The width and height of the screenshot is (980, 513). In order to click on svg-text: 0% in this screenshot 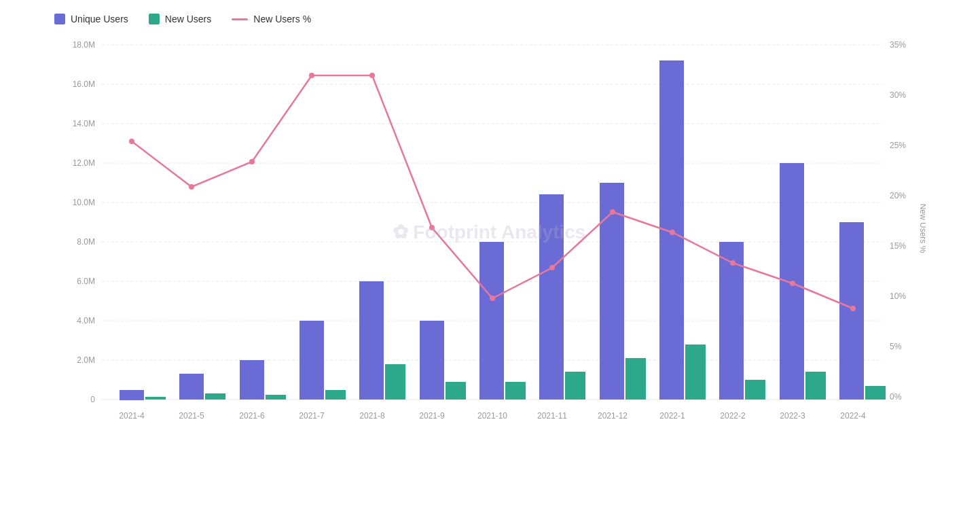, I will do `click(896, 397)`.